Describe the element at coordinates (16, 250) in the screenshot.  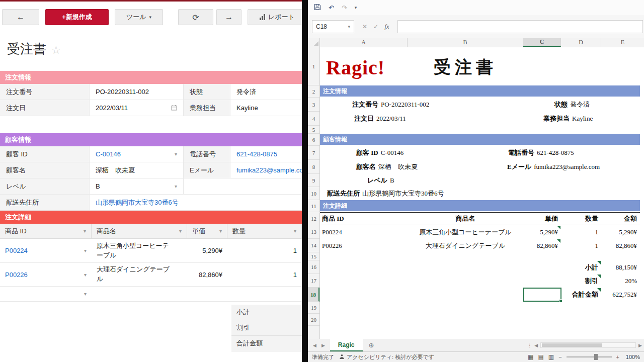
I see `product-id-link: P00224` at that location.